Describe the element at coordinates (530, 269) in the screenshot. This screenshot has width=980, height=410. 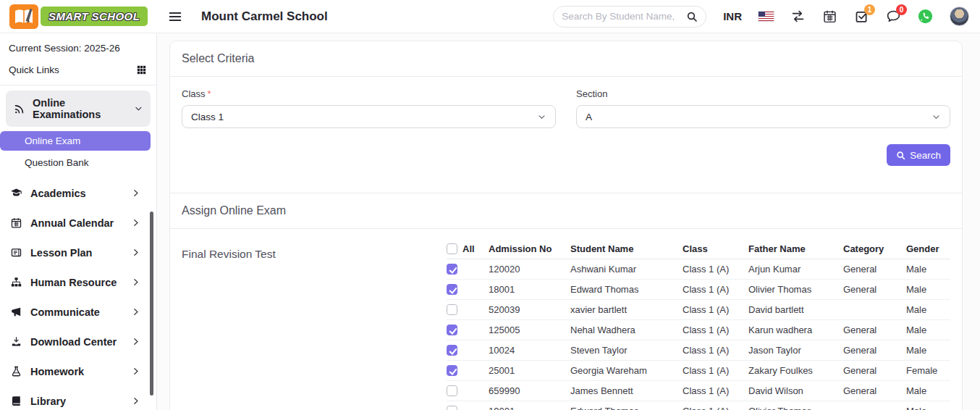
I see `admission-no-cell: 120020` at that location.